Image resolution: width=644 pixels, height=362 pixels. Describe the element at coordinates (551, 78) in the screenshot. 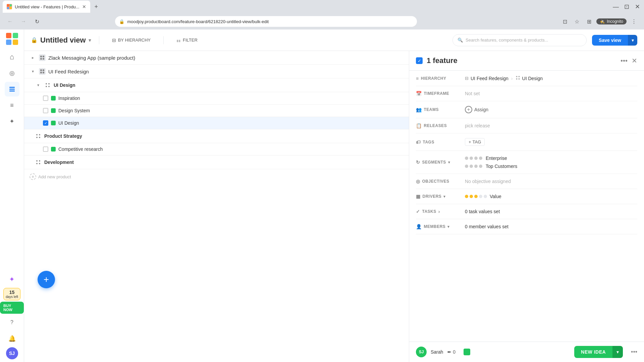

I see `hierarchy-value: ⊟ UI Feed Redesign › UI Design` at that location.